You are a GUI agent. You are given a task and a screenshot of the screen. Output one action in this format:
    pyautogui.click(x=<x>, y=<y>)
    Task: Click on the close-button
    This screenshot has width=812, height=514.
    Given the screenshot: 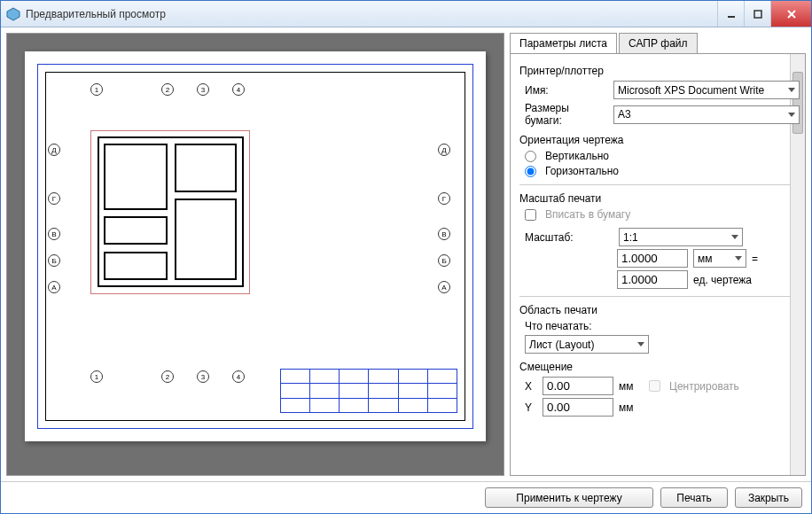 What is the action you would take?
    pyautogui.click(x=791, y=14)
    